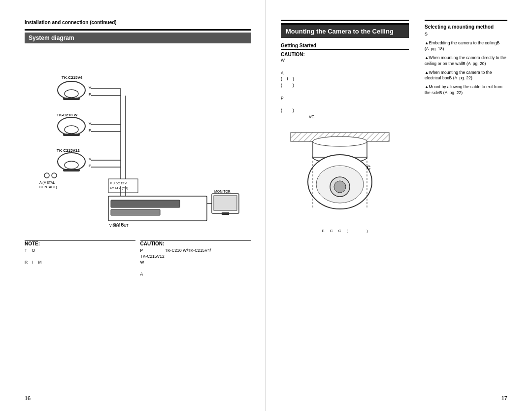 The width and height of the screenshot is (532, 411). I want to click on right-left-col: Mounting the Camera to the Ceiling Getti…, so click(345, 126).